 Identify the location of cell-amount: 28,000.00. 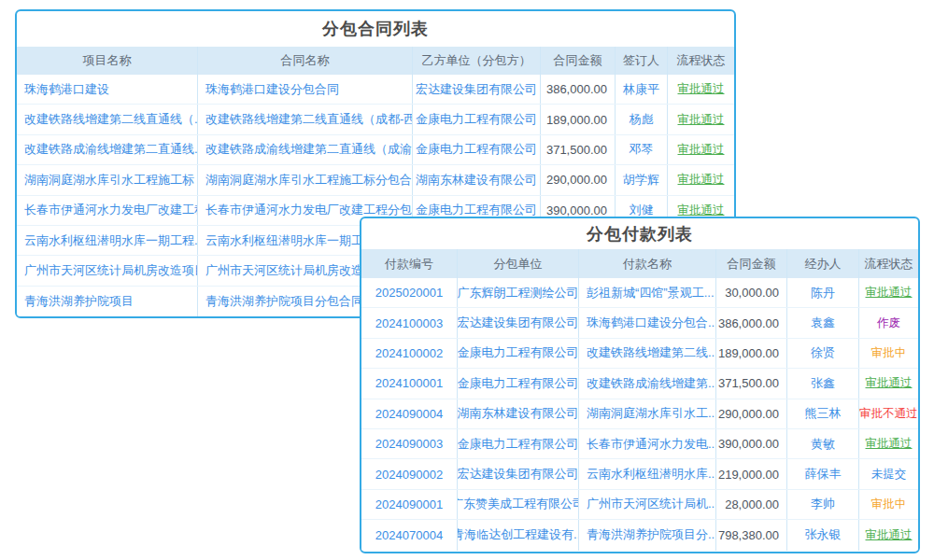
(752, 504).